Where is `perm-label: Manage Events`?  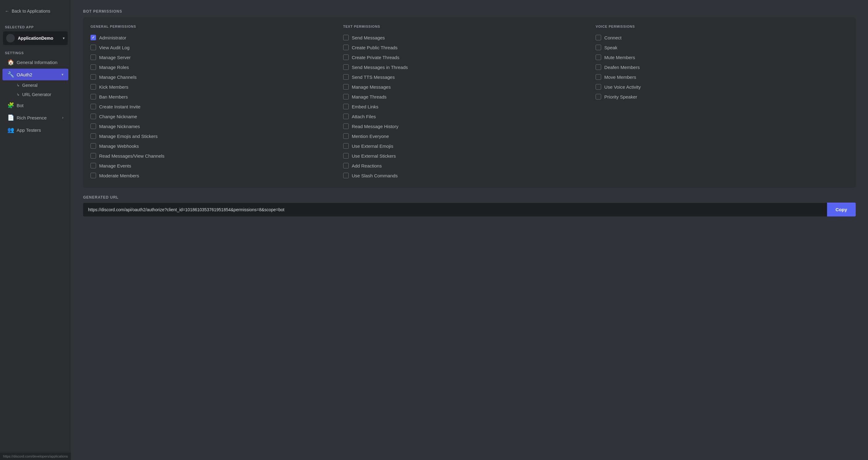
perm-label: Manage Events is located at coordinates (115, 166).